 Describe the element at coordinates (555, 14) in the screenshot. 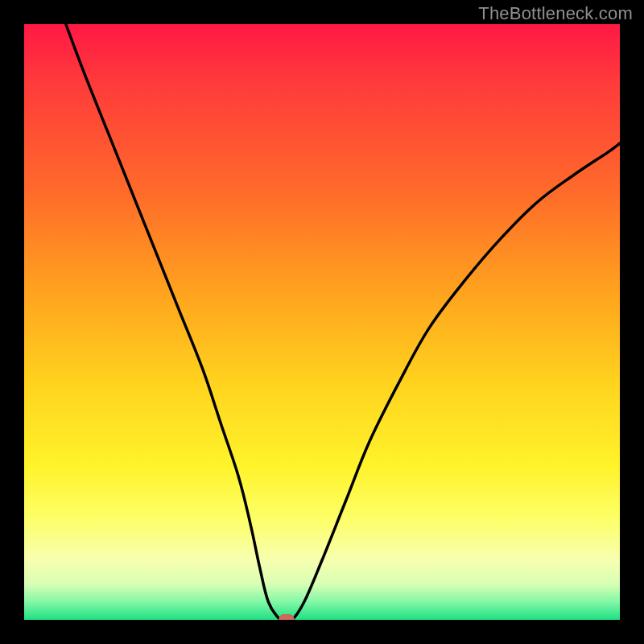

I see `watermark-text: TheBottleneck.com` at that location.